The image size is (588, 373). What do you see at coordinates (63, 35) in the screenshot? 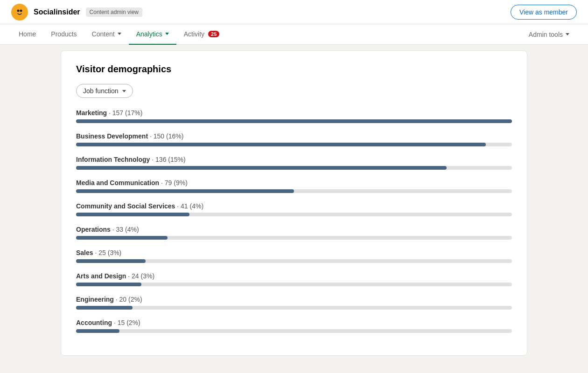
I see `nav-item-products: Products` at bounding box center [63, 35].